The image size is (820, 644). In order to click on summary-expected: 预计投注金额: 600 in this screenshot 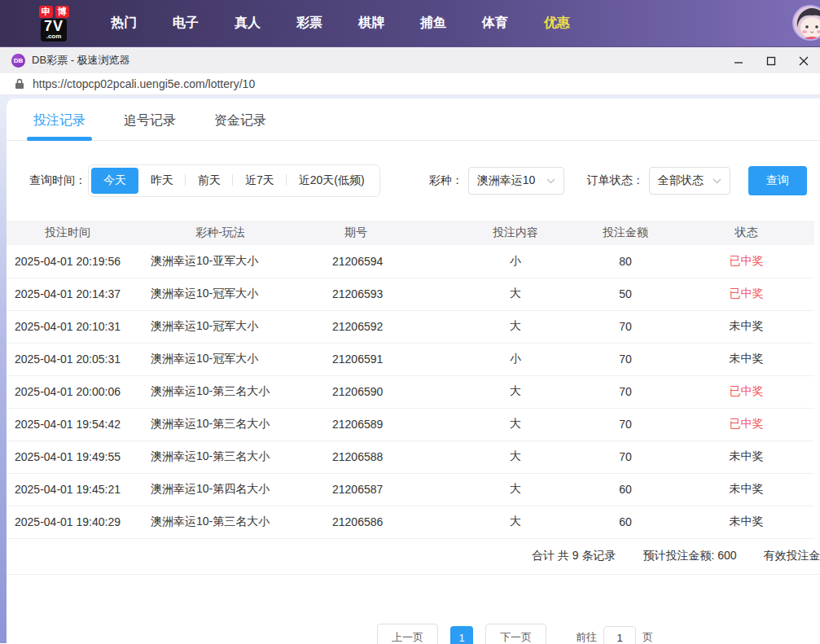, I will do `click(689, 556)`.